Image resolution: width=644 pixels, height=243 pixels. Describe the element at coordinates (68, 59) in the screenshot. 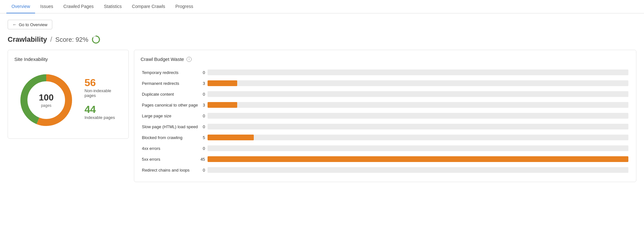

I see `site-indexability-title: Site Indexability` at that location.